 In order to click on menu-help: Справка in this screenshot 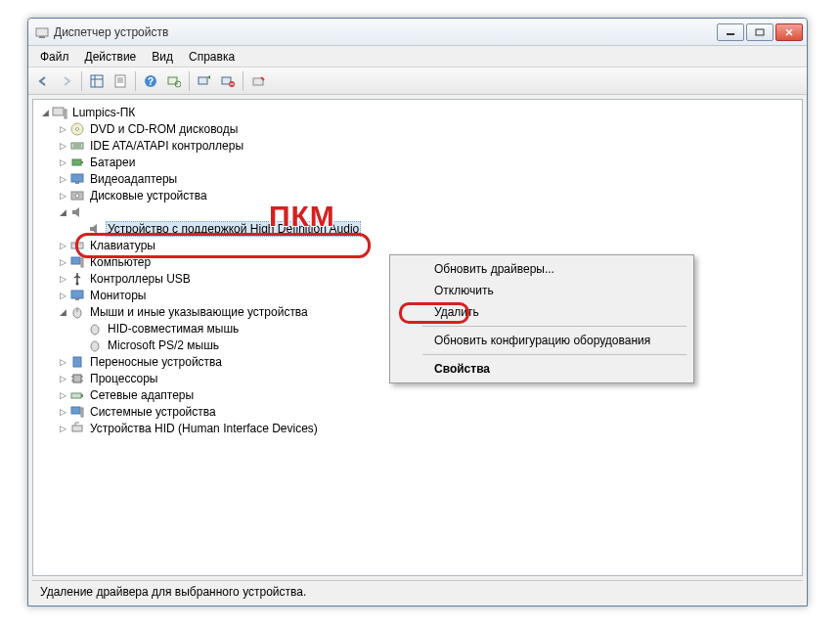, I will do `click(211, 57)`.